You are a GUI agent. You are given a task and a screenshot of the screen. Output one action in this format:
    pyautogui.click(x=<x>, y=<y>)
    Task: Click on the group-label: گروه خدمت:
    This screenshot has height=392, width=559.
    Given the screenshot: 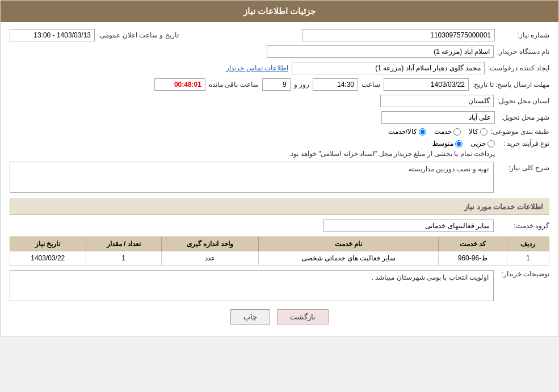 What is the action you would take?
    pyautogui.click(x=524, y=226)
    